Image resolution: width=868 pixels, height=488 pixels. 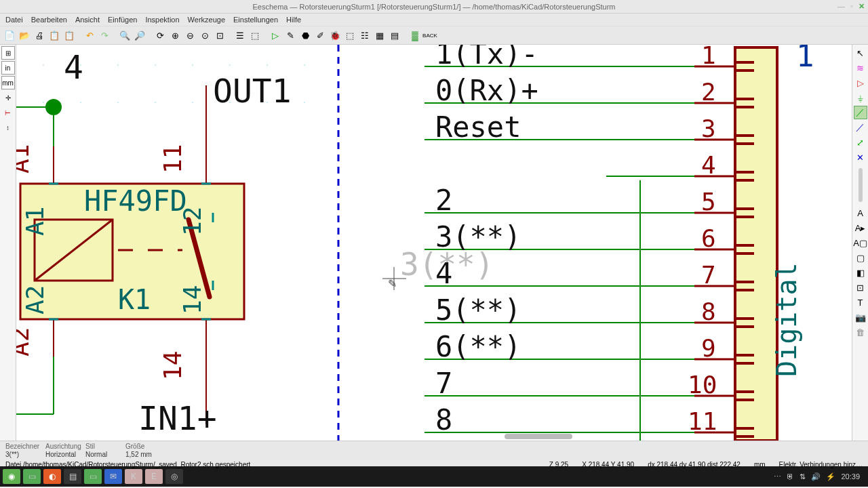 I want to click on maximize-button: ◦, so click(x=852, y=7).